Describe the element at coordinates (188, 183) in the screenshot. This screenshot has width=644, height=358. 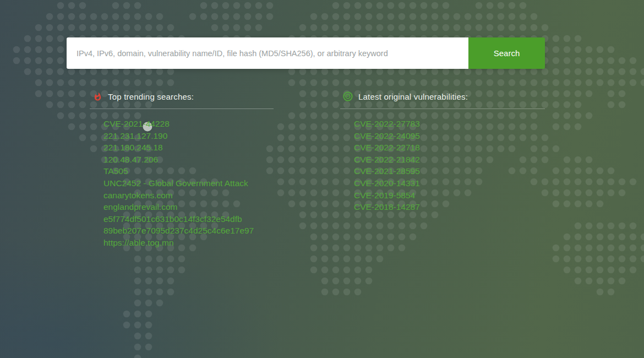
I see `list-item: UNC2452 - Global Government Attack` at that location.